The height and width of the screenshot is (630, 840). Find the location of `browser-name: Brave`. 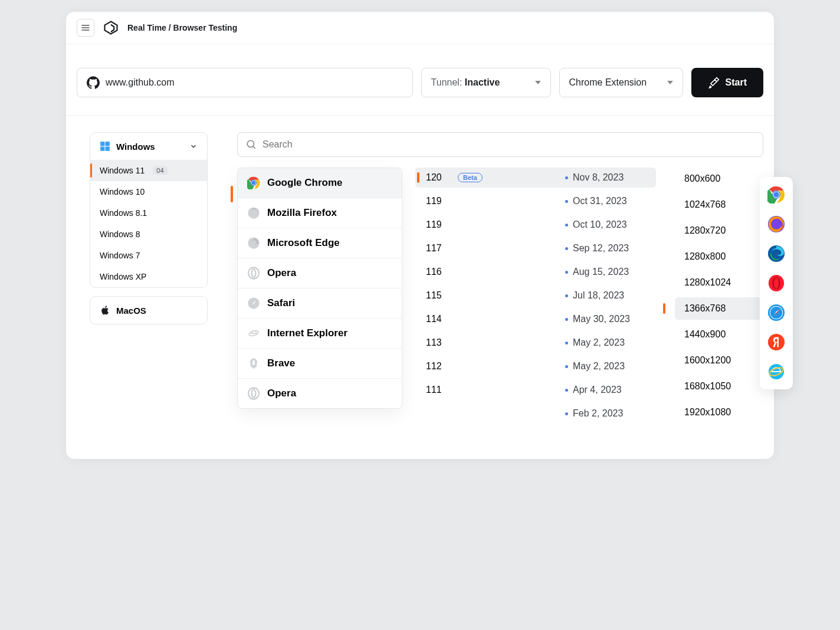

browser-name: Brave is located at coordinates (281, 363).